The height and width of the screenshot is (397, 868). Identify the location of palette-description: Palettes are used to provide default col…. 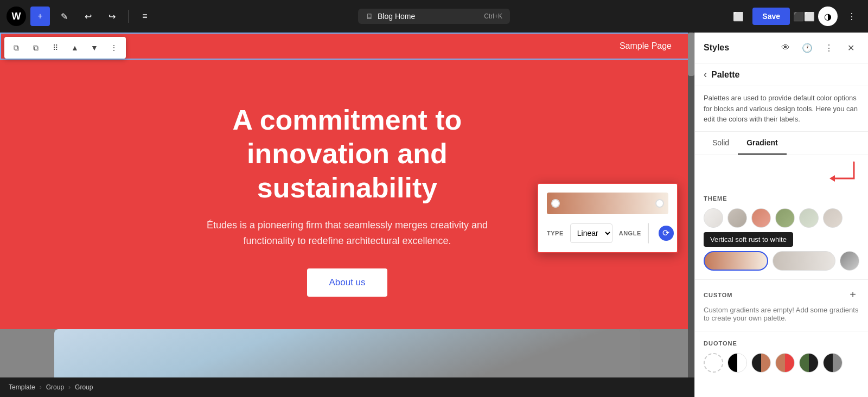
(781, 109).